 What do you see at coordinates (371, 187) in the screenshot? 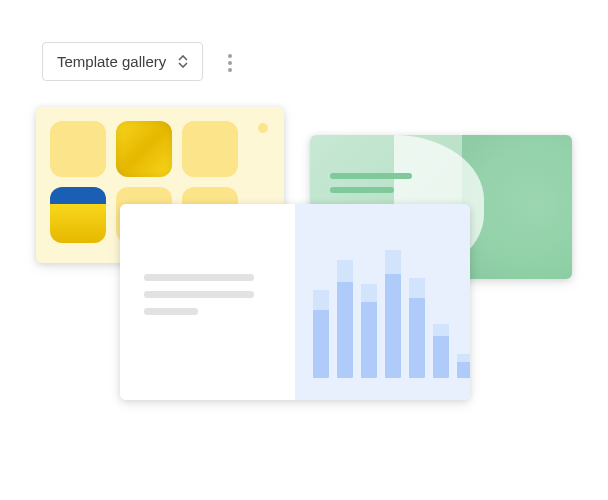
I see `green-text-lines` at bounding box center [371, 187].